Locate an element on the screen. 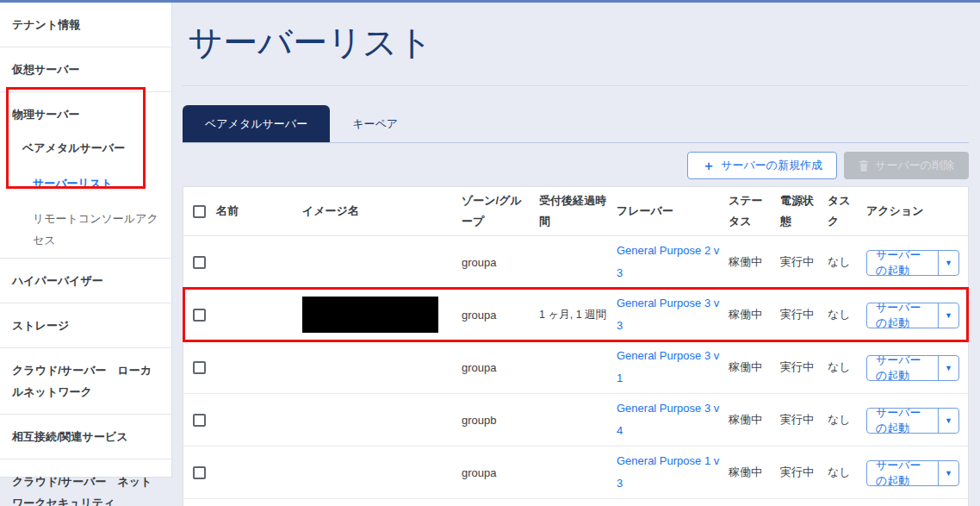  flavor-link: General Purpose 3 v 4 is located at coordinates (668, 419).